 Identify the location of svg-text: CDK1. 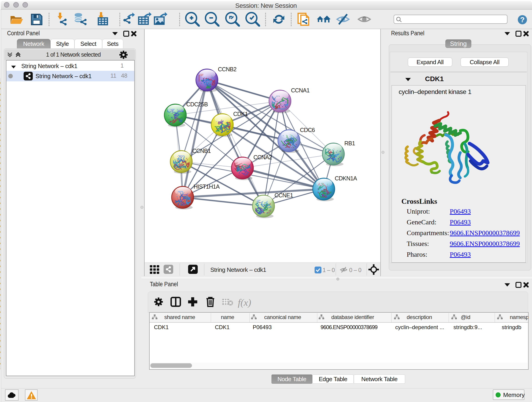
(241, 114).